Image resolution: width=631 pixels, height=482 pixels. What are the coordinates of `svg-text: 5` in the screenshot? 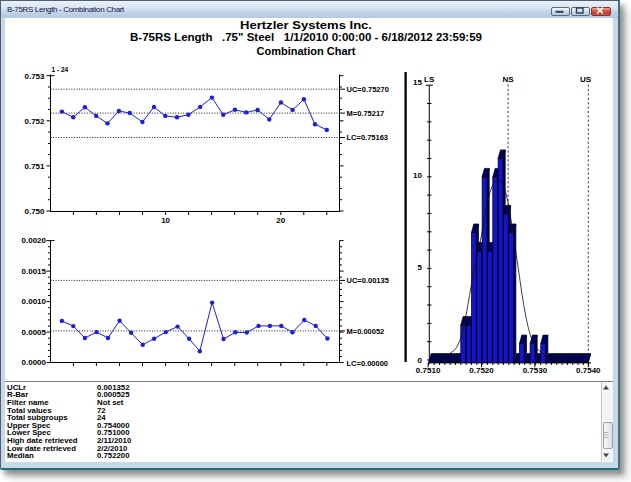 It's located at (420, 268).